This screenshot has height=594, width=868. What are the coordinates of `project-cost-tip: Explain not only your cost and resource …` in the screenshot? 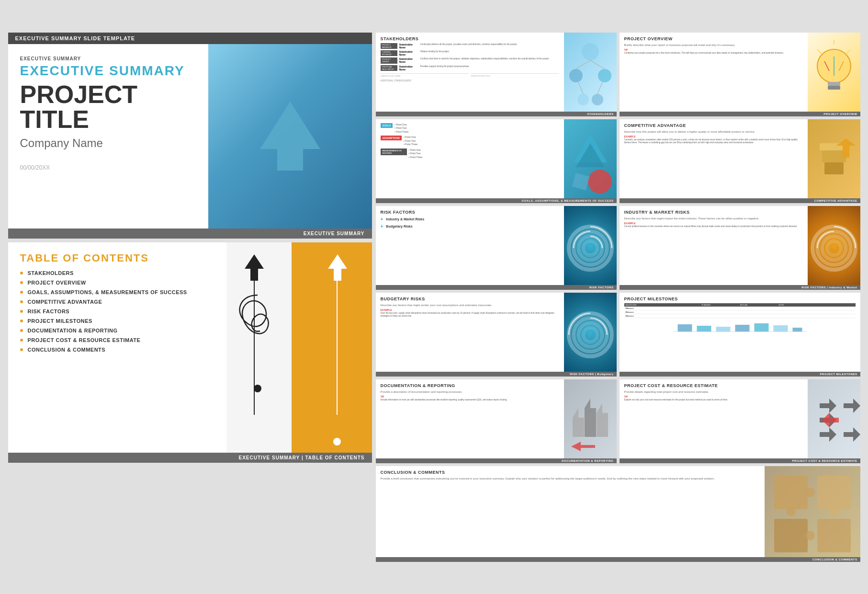 It's located at (713, 400).